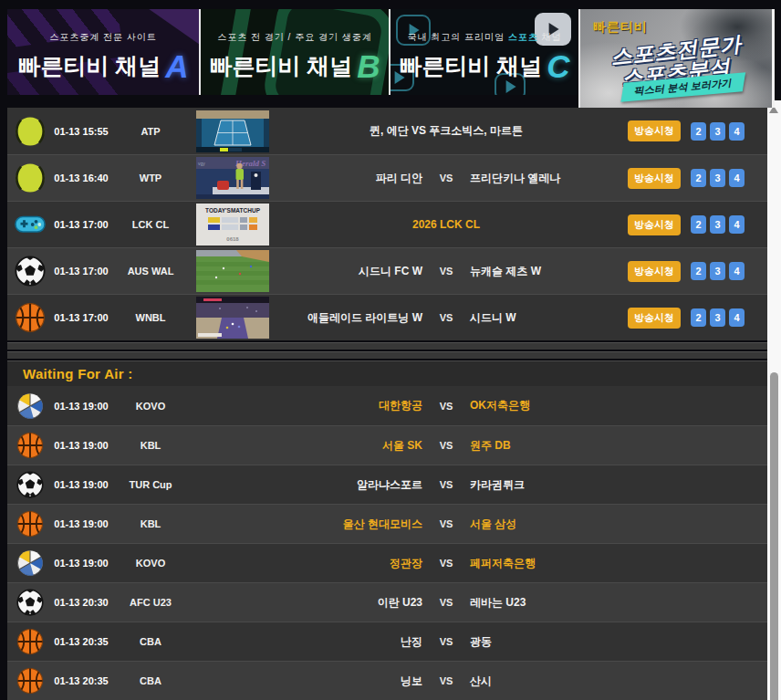 The height and width of the screenshot is (700, 781). Describe the element at coordinates (538, 445) in the screenshot. I see `away-team: 원주 DB` at that location.